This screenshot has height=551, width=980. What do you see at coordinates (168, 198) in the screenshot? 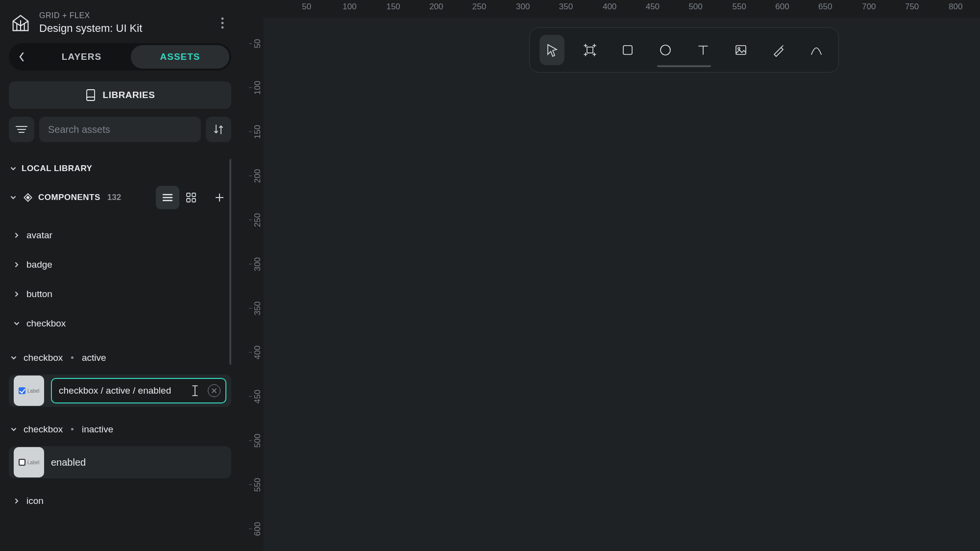
I see `list-icon` at bounding box center [168, 198].